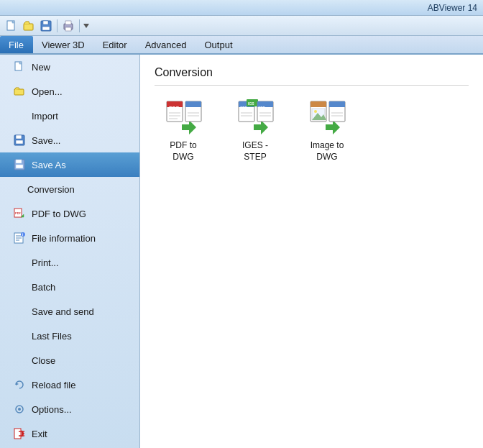 Image resolution: width=483 pixels, height=448 pixels. What do you see at coordinates (19, 385) in the screenshot?
I see `reload-icon` at bounding box center [19, 385].